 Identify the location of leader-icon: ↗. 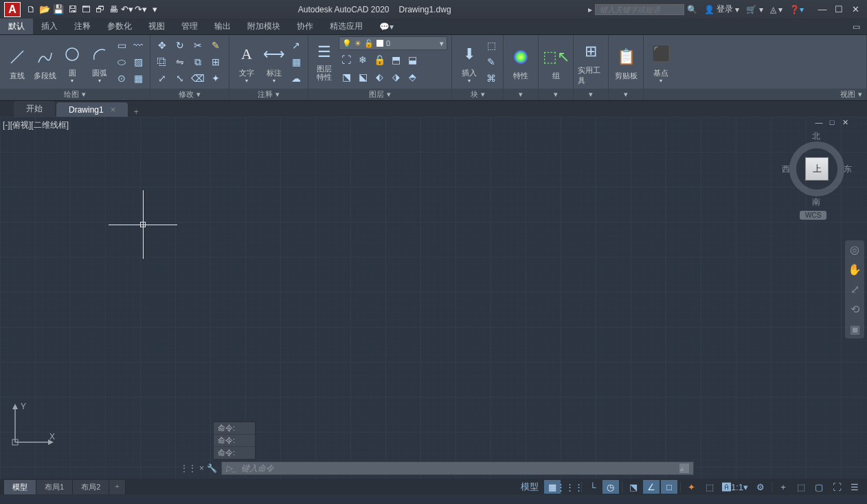
(296, 45).